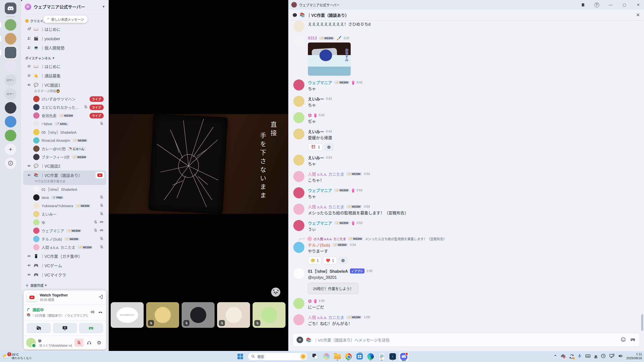 The width and height of the screenshot is (644, 362). Describe the element at coordinates (315, 260) in the screenshot. I see `reaction-pill: 😁1` at that location.